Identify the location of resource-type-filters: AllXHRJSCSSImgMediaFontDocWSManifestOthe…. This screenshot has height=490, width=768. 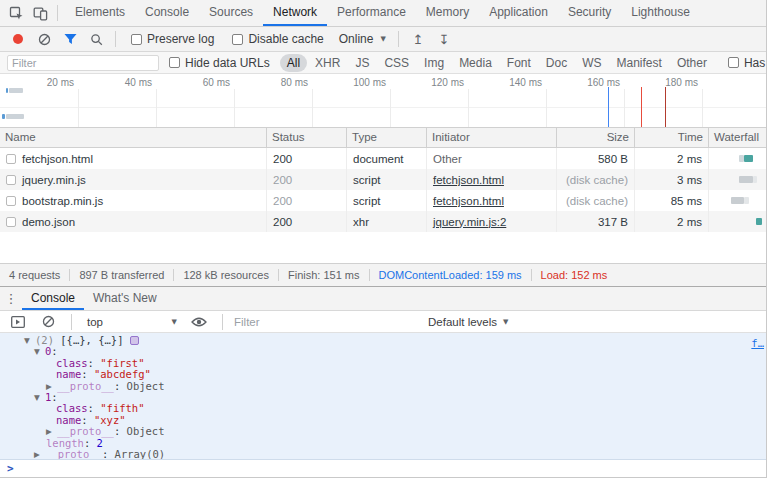
(497, 63).